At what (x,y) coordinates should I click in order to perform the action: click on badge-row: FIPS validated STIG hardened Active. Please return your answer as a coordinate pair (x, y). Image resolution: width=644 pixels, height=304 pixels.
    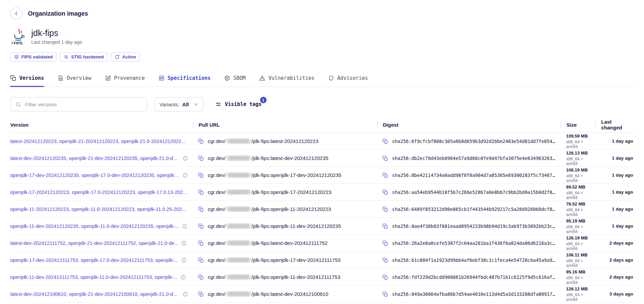
    Looking at the image, I should click on (322, 57).